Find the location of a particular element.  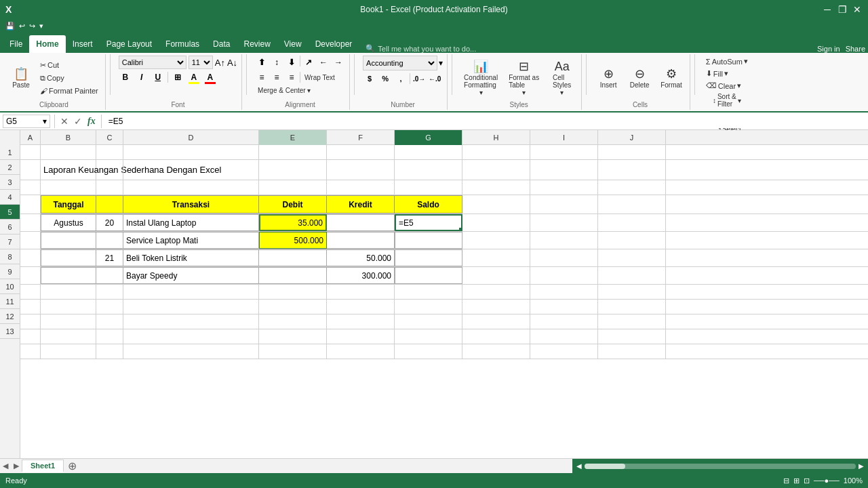

cell-i7 is located at coordinates (564, 258).